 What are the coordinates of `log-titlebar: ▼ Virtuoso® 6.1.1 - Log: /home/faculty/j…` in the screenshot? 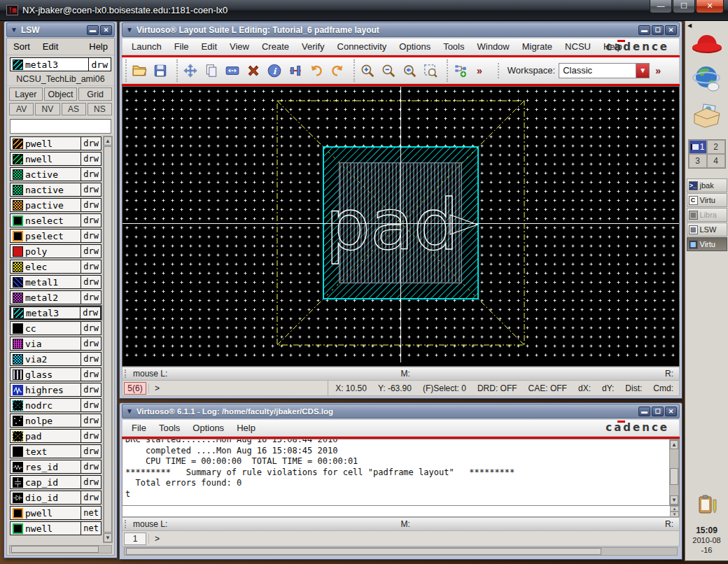 It's located at (400, 411).